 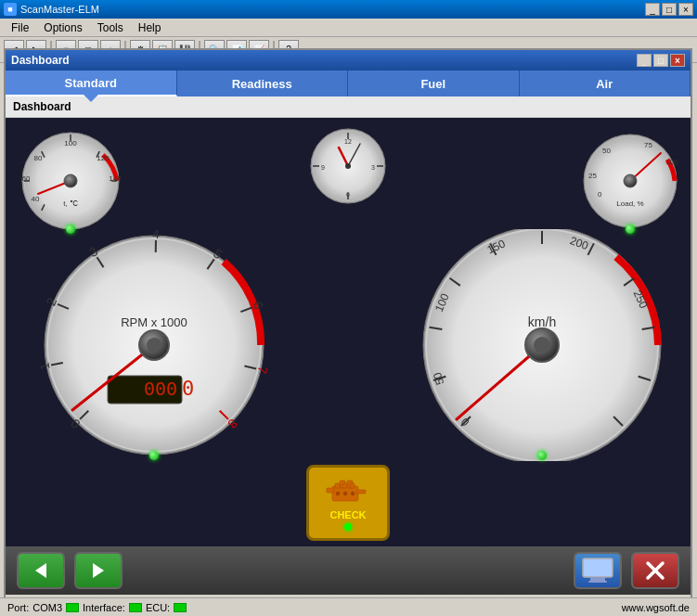 I want to click on dash-title-controls: _ □ ×, so click(x=661, y=60).